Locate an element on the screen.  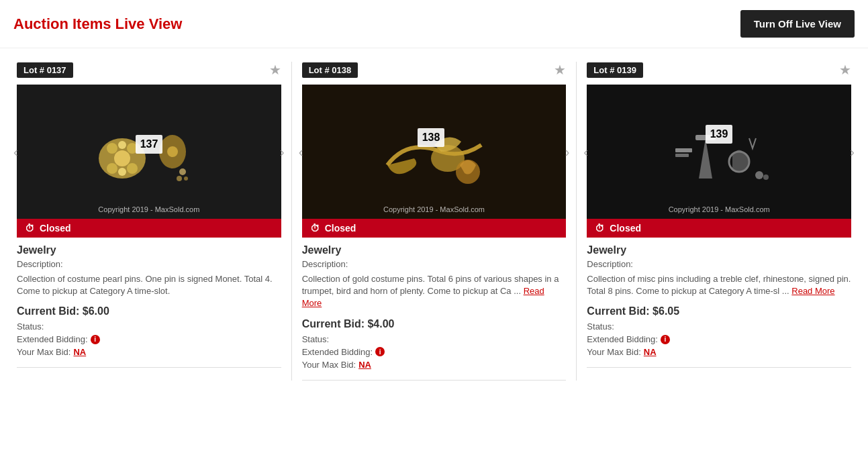
max-bid-label-138: Your Max Bid: is located at coordinates (329, 365).